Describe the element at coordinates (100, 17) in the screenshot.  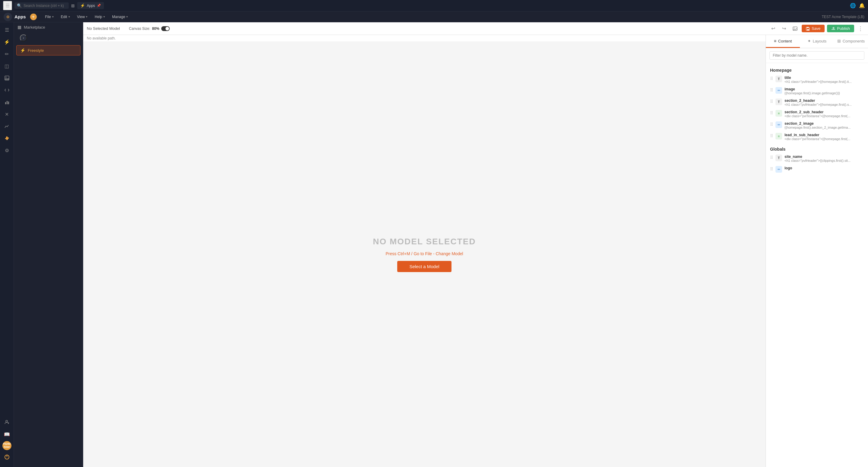
I see `help-menu: Help ▾` at that location.